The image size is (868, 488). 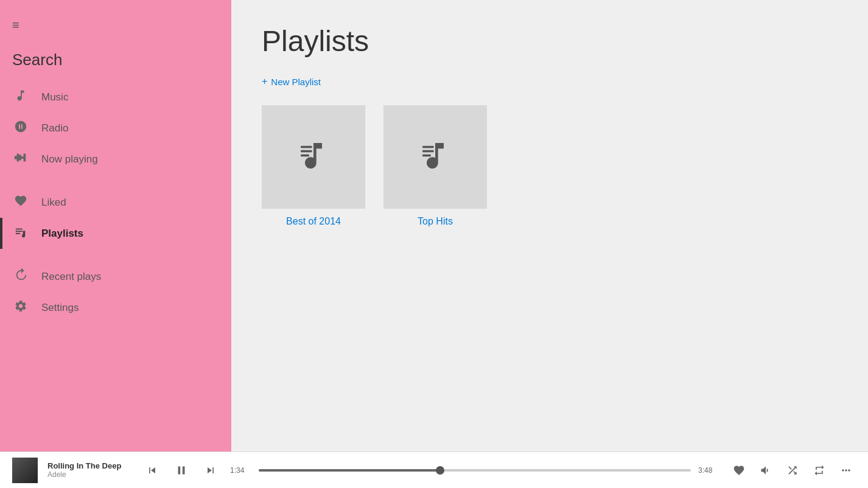 I want to click on pause-icon, so click(x=181, y=470).